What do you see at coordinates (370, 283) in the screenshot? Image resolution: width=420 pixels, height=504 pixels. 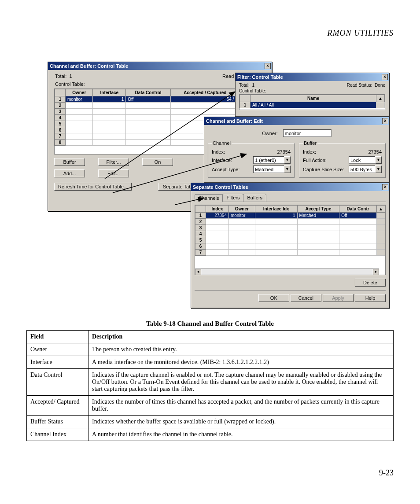 I see `delete-button: Delete` at bounding box center [370, 283].